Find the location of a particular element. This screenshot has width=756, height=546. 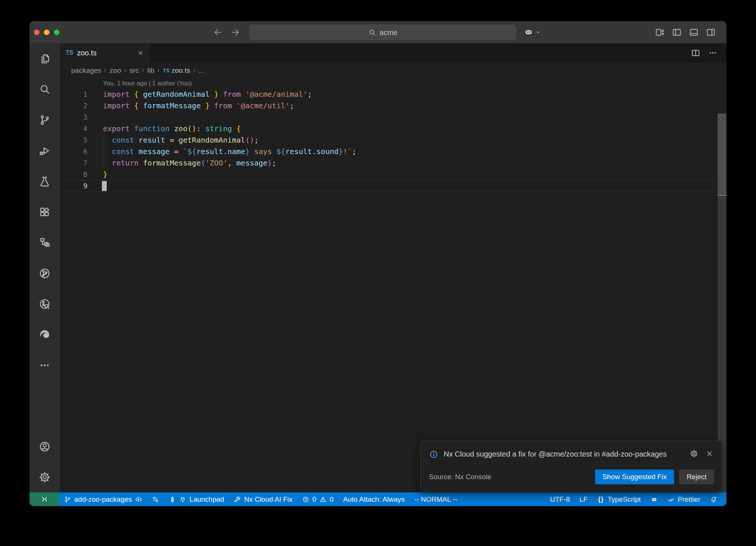

ellipsis-icon is located at coordinates (45, 365).